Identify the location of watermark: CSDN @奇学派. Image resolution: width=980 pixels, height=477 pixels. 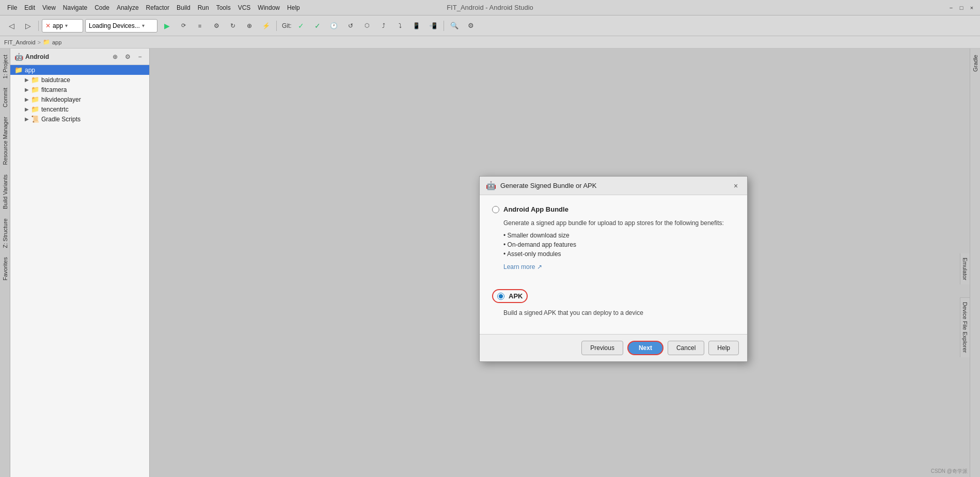
(949, 471).